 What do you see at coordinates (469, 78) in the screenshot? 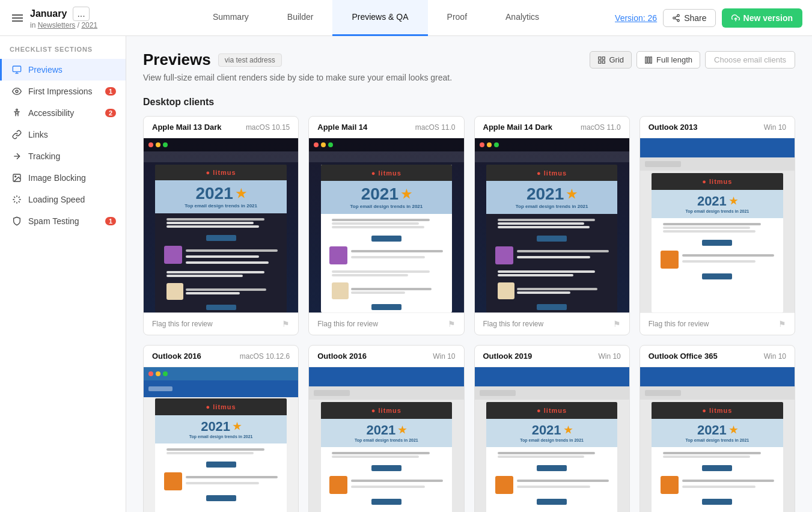
I see `page-subtitle: View full-size email client renders side…` at bounding box center [469, 78].